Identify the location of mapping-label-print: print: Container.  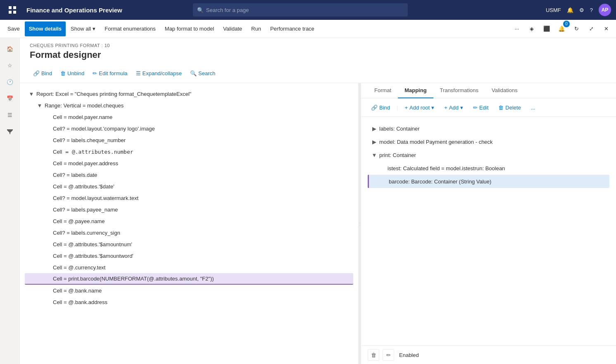
(397, 155).